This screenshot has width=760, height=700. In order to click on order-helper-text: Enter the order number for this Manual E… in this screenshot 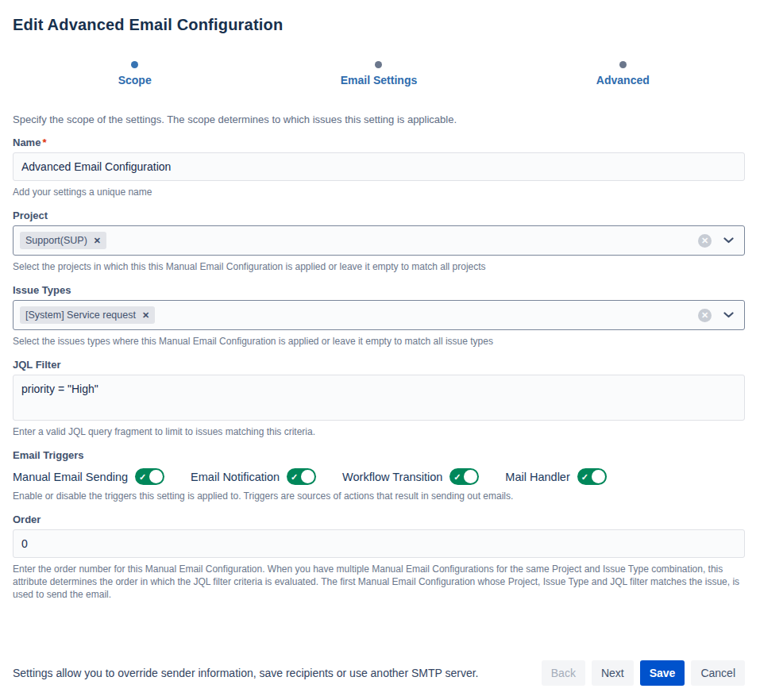, I will do `click(379, 582)`.